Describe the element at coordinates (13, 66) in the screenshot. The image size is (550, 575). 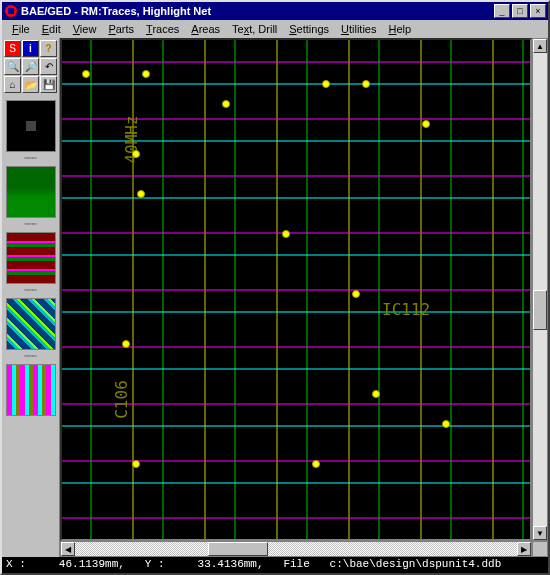
I see `zoomin-icon: 🔍` at that location.